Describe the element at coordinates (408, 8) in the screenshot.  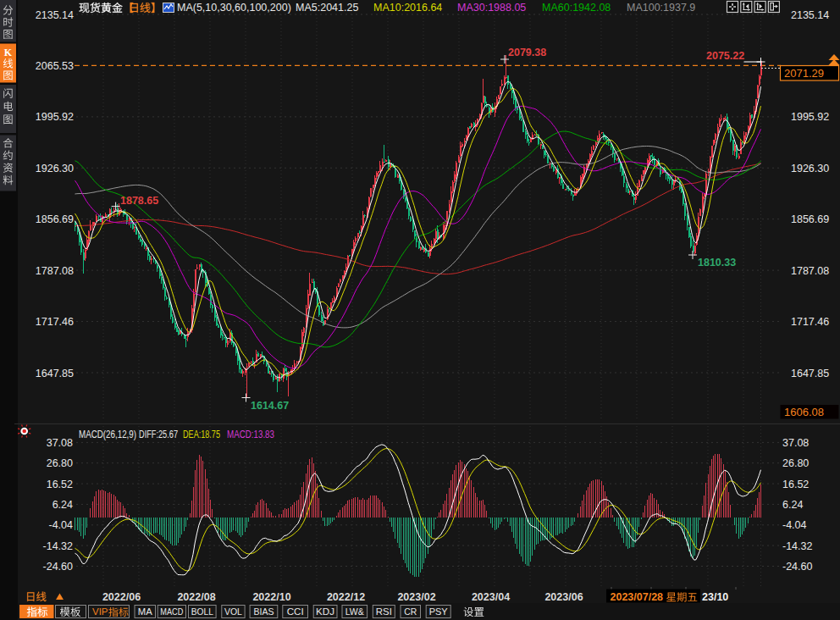
I see `svg-text: MA10:2016.64` at that location.